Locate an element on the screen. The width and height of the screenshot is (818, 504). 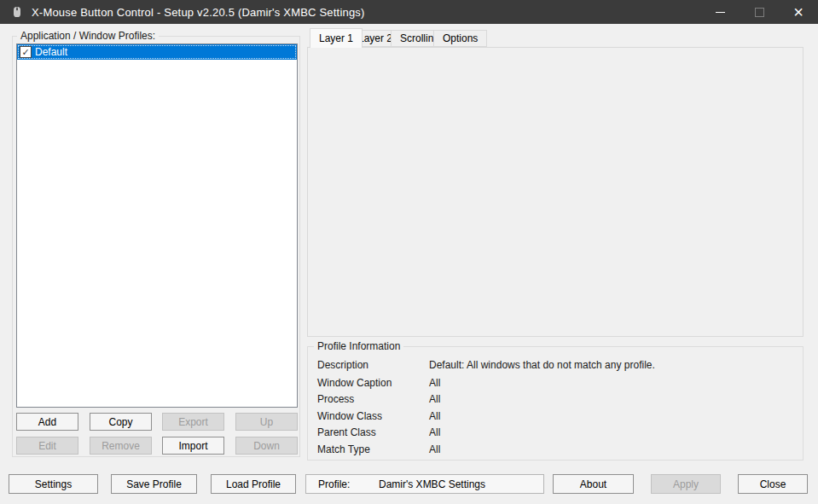
profile-item-label: Default is located at coordinates (51, 52).